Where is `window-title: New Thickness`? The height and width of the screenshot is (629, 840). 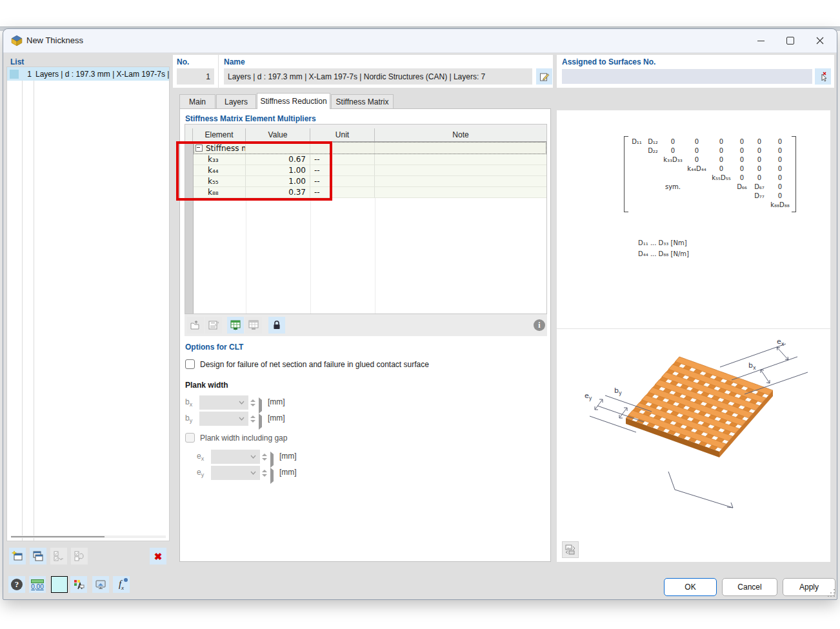
window-title: New Thickness is located at coordinates (55, 40).